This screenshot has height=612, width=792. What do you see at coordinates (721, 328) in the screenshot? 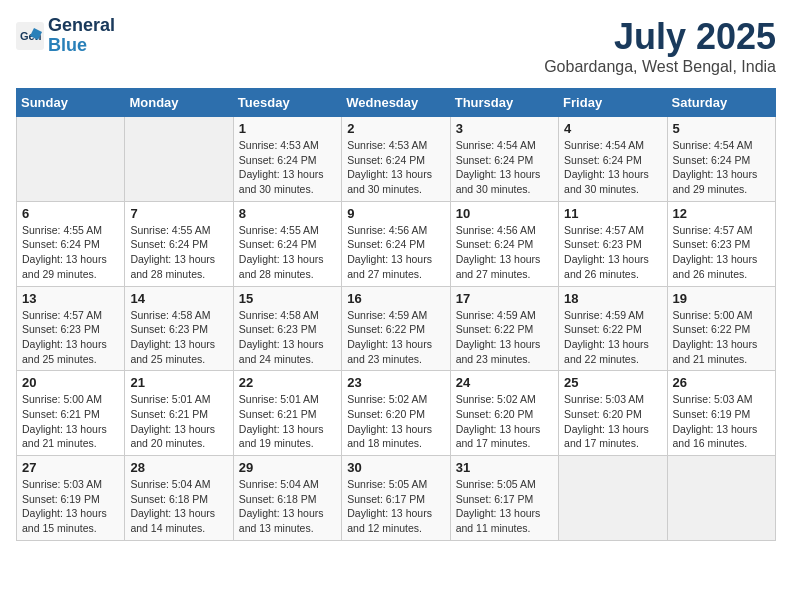
I see `calendar-cell: 19Sunrise: 5:00 AM Sunset: 6:22 PM Dayli…` at bounding box center [721, 328].